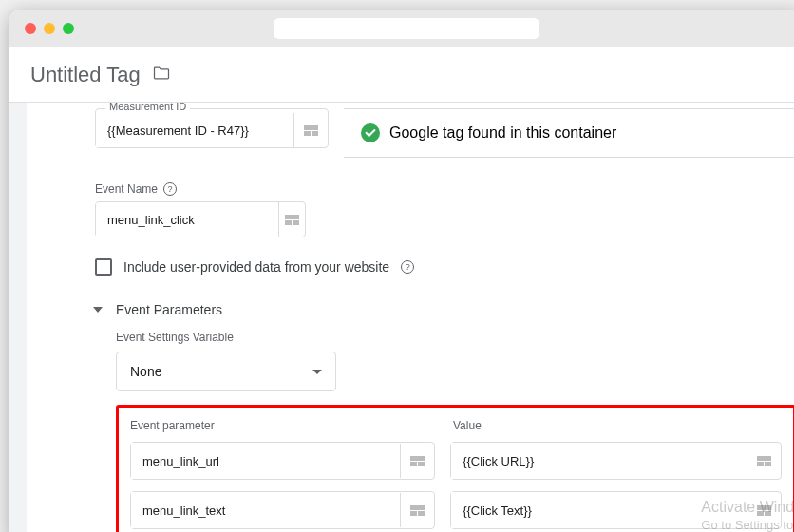  What do you see at coordinates (85, 75) in the screenshot?
I see `page-title: Untitled Tag` at bounding box center [85, 75].